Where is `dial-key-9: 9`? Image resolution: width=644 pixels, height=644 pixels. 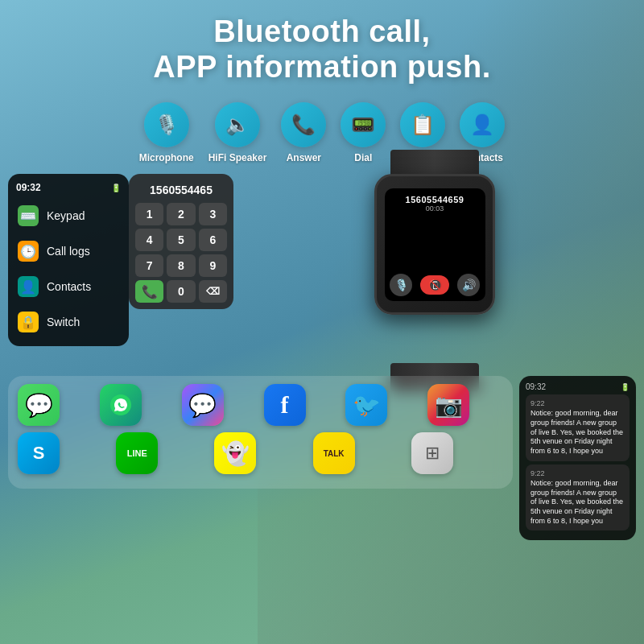 dial-key-9: 9 is located at coordinates (213, 266).